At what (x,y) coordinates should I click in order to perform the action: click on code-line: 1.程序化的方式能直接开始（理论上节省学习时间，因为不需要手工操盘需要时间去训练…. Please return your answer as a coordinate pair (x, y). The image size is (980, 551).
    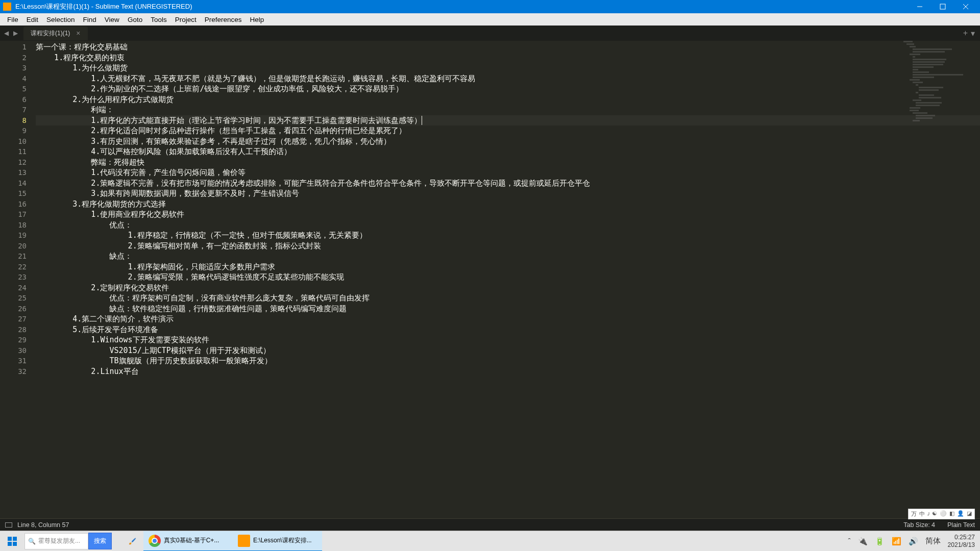
    Looking at the image, I should click on (508, 120).